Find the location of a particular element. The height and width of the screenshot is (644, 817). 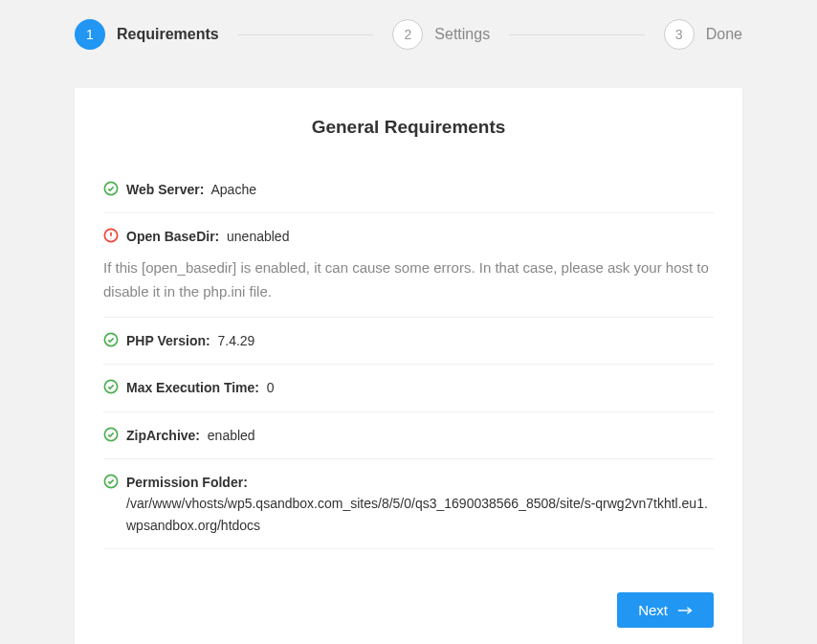

next-button-label: Next is located at coordinates (652, 611).